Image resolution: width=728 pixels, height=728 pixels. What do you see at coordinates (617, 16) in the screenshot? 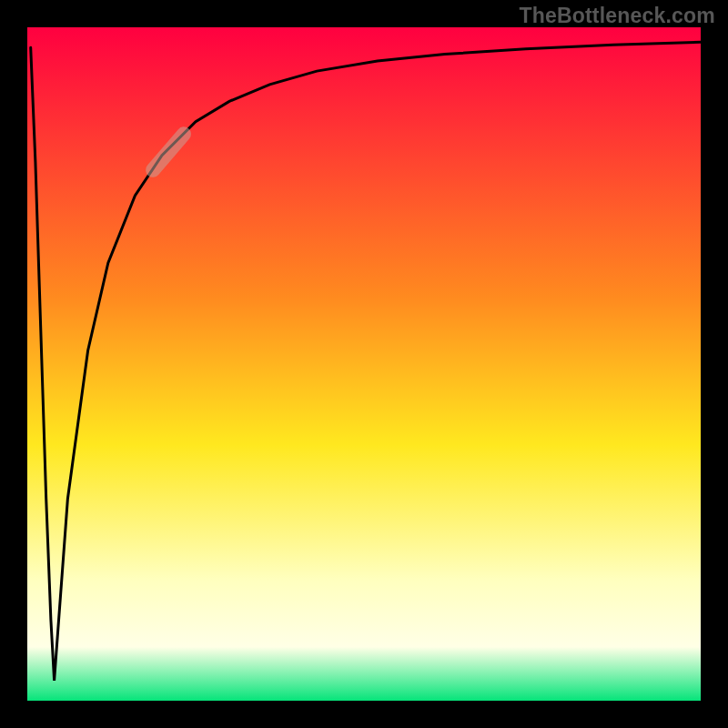
I see `attribution-text: TheBottleneck.com` at bounding box center [617, 16].